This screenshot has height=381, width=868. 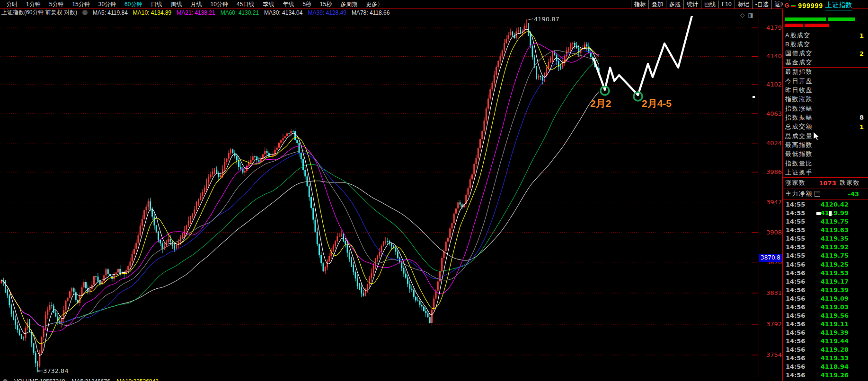 I want to click on advancers-decliners-row: 涨家数 1073 跌家数, so click(x=825, y=183).